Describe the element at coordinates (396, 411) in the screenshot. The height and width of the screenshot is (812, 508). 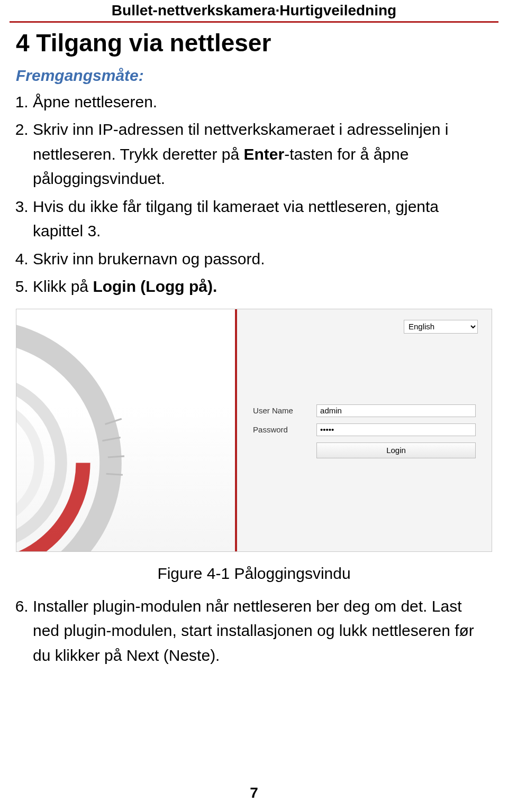
I see `username-input` at that location.